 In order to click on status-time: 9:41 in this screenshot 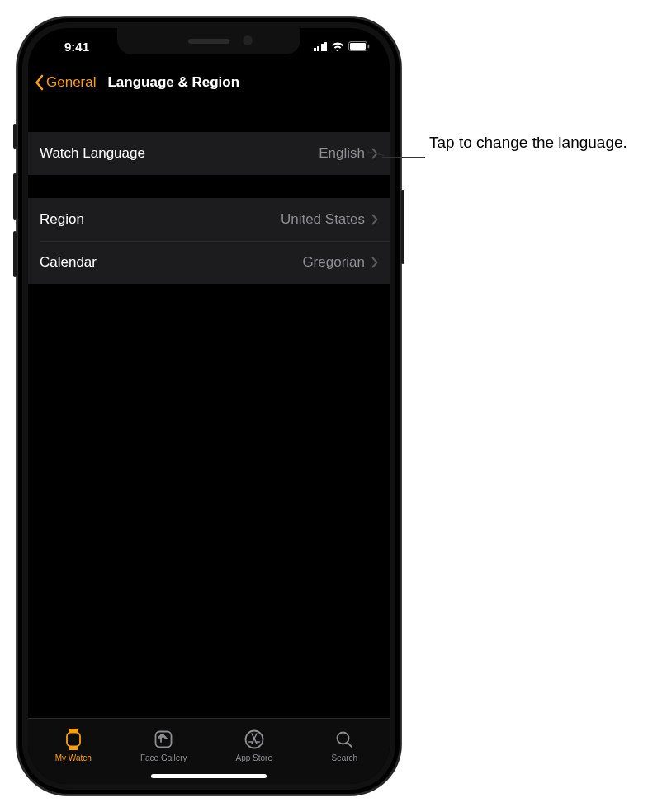, I will do `click(77, 46)`.